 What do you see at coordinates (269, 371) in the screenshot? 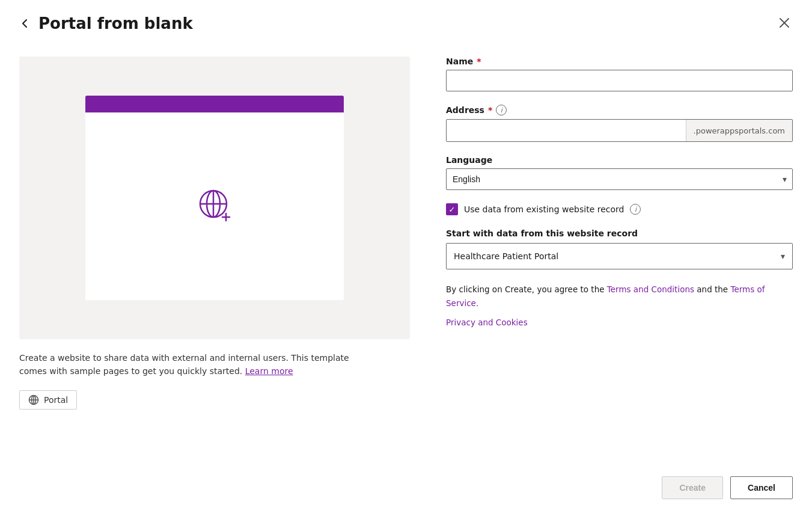
I see `learn-more-link: Learn more` at bounding box center [269, 371].